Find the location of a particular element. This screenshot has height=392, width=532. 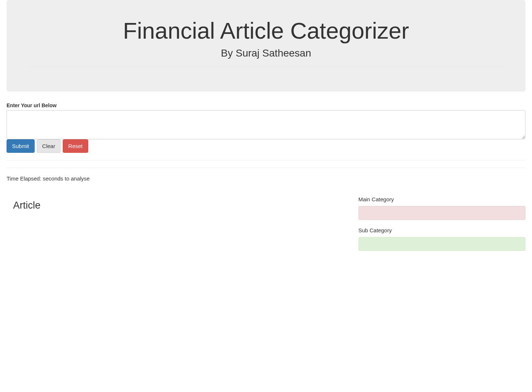

url-input-label: Enter Your url Below is located at coordinates (266, 105).